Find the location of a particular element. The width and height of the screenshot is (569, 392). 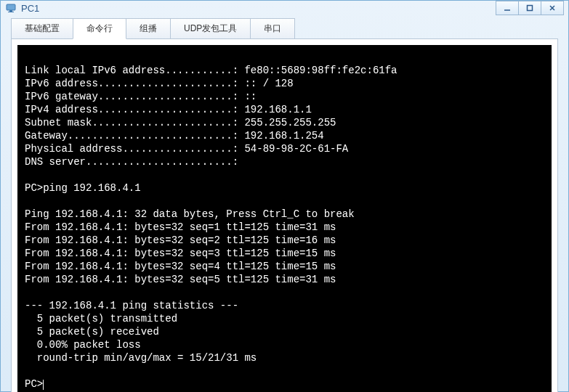

tab-bar: 基础配置 命令行 组播 UDP发包工具 串口 is located at coordinates (285, 28).